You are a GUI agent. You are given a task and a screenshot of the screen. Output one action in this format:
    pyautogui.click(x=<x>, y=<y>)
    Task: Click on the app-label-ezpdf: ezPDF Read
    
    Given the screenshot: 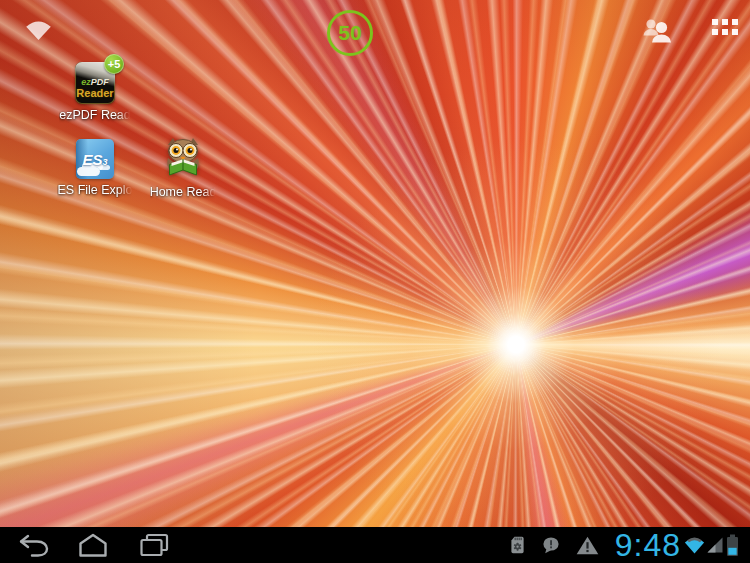 What is the action you would take?
    pyautogui.click(x=95, y=116)
    